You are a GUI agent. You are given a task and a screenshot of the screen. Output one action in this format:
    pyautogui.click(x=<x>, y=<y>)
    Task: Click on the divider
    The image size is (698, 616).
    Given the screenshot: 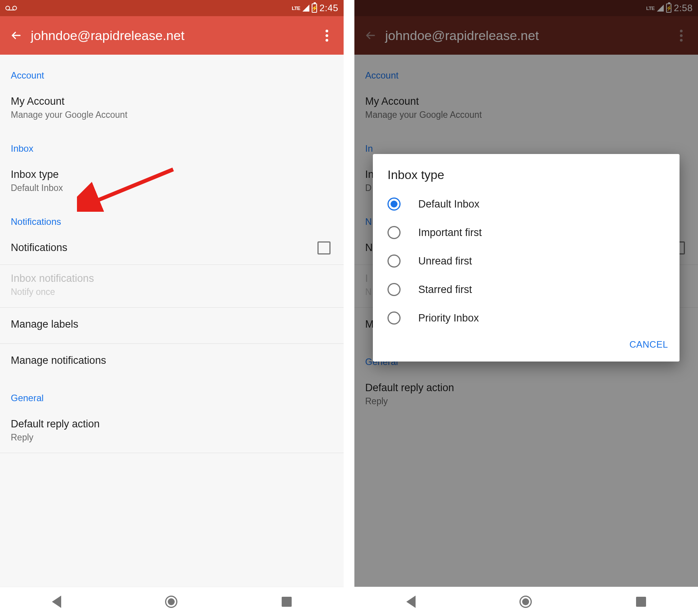 What is the action you would take?
    pyautogui.click(x=172, y=453)
    